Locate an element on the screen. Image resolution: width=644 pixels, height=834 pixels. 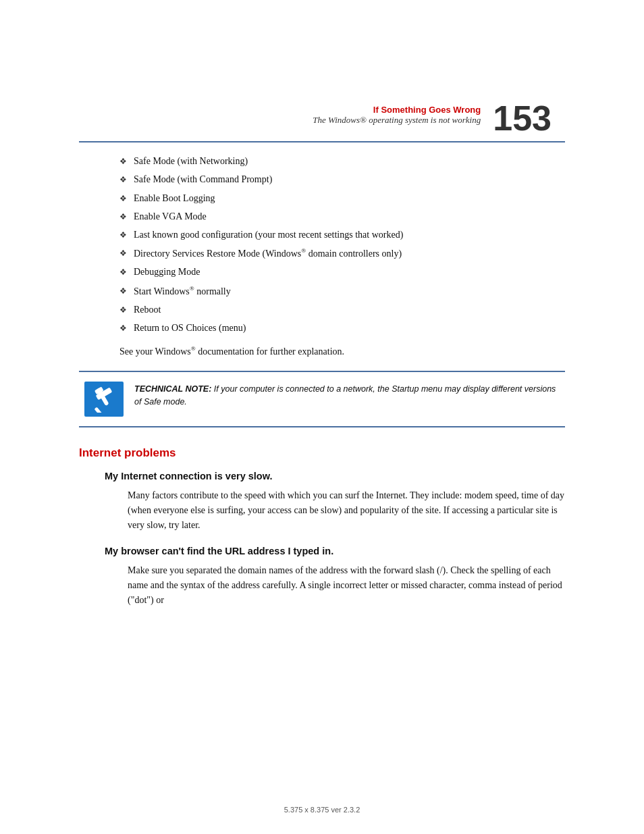
tech-note-box: TECHNICAL NOTE: If your computer is conn… is located at coordinates (322, 399).